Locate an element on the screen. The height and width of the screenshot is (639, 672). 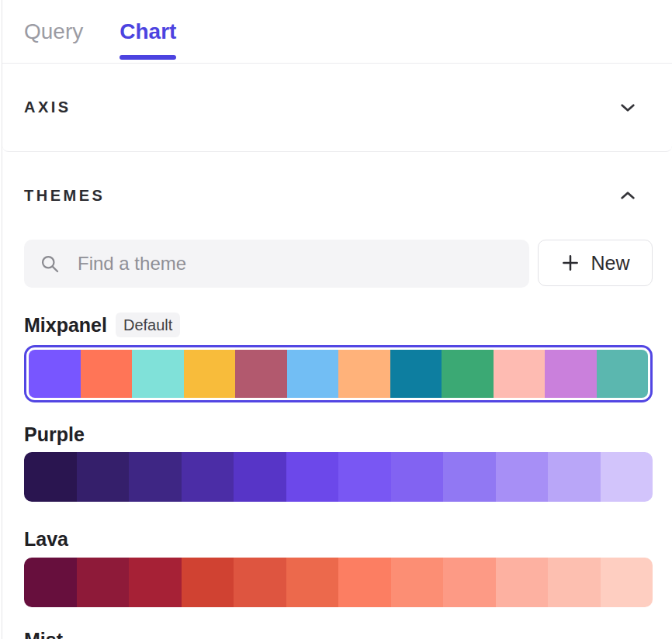
active-tab-indicator is located at coordinates (147, 57).